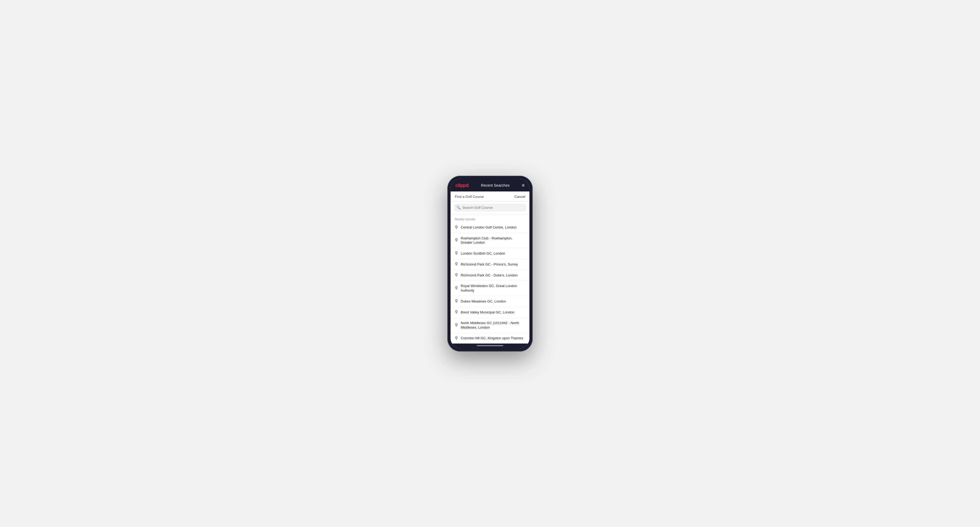  I want to click on content-area: Find a Golf Course Cancel 🔍 Nearby cours…, so click(490, 268).